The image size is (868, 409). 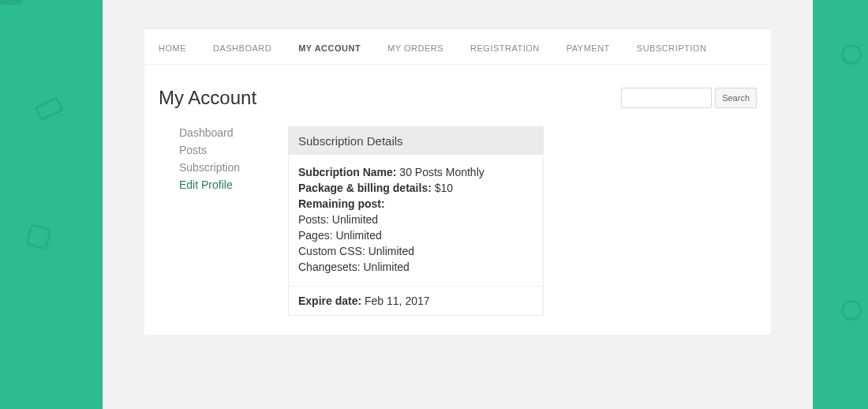 What do you see at coordinates (415, 48) in the screenshot?
I see `nav-item-my-orders: MY ORDERS` at bounding box center [415, 48].